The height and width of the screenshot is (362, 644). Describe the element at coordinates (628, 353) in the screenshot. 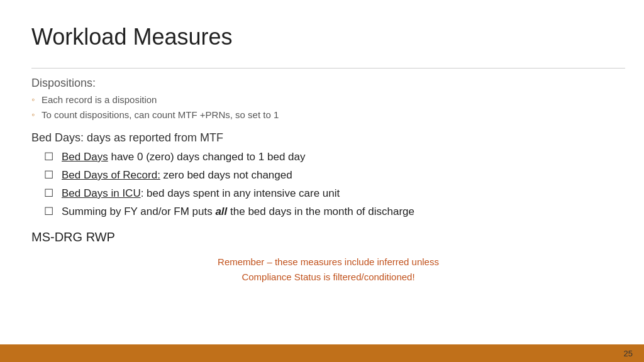

I see `page-number: 25` at that location.